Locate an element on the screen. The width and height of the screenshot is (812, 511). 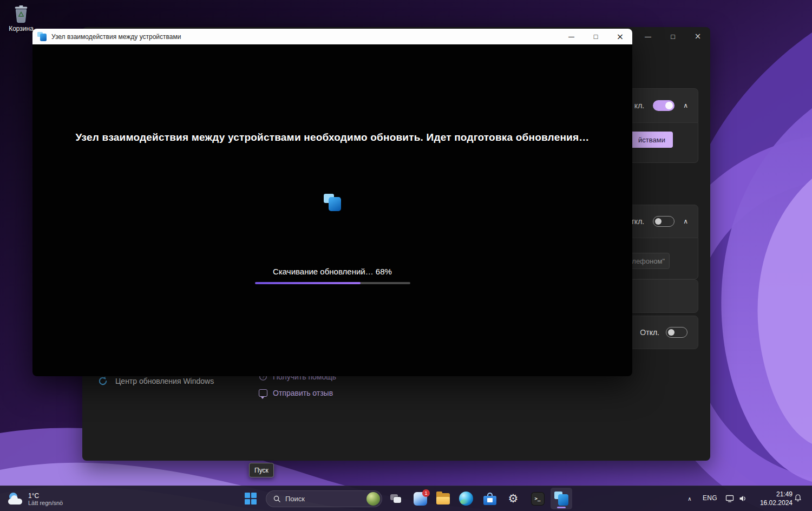
dialog-title: Узел взаимодействия между устройствами is located at coordinates (116, 37).